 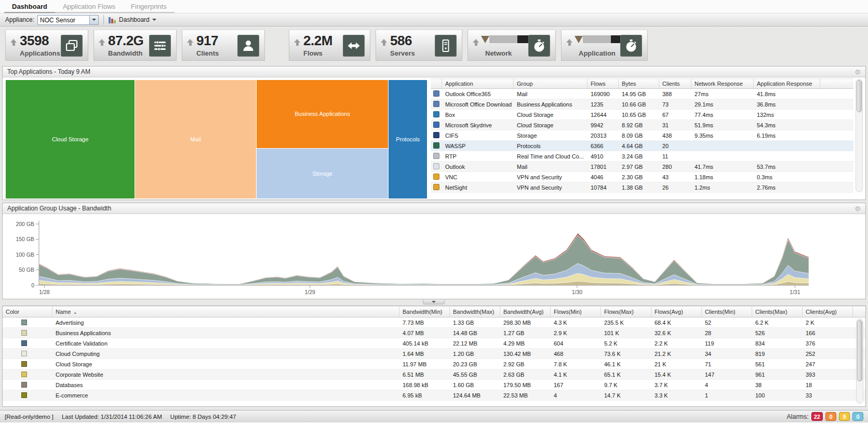 I want to click on stat-card-network: Network, so click(x=512, y=45).